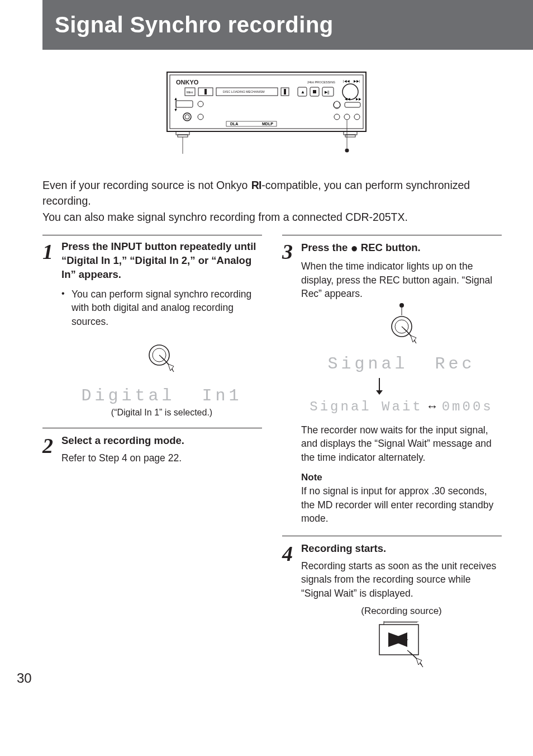 The width and height of the screenshot is (533, 756). I want to click on step-3-text2: The recorder now waits for the input sig…, so click(401, 444).